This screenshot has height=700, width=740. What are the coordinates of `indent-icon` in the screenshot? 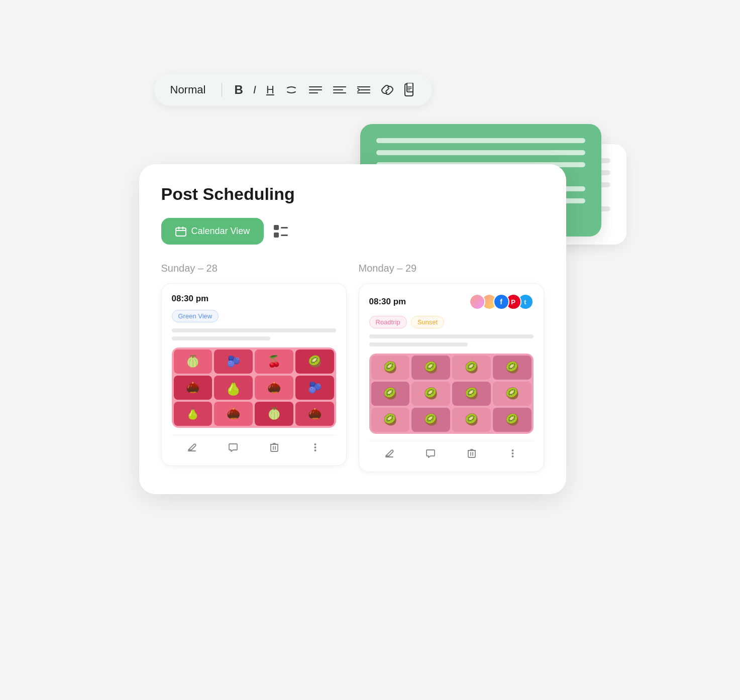 It's located at (364, 90).